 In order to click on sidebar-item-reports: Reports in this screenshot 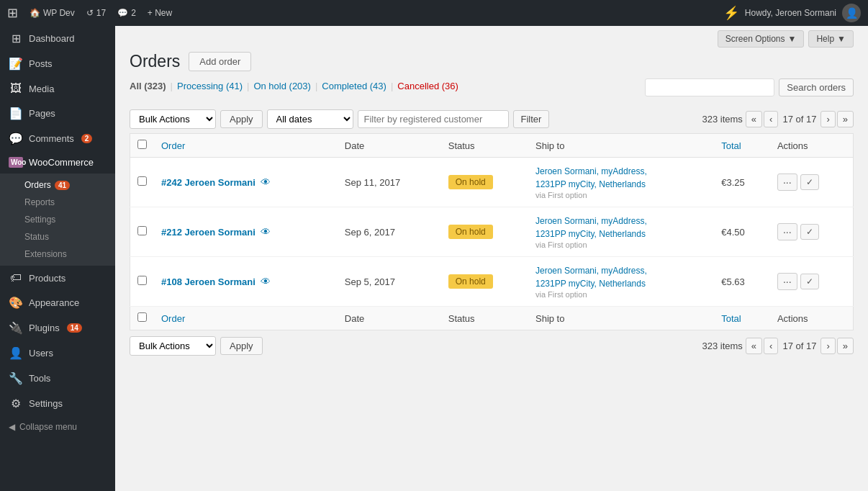, I will do `click(58, 202)`.